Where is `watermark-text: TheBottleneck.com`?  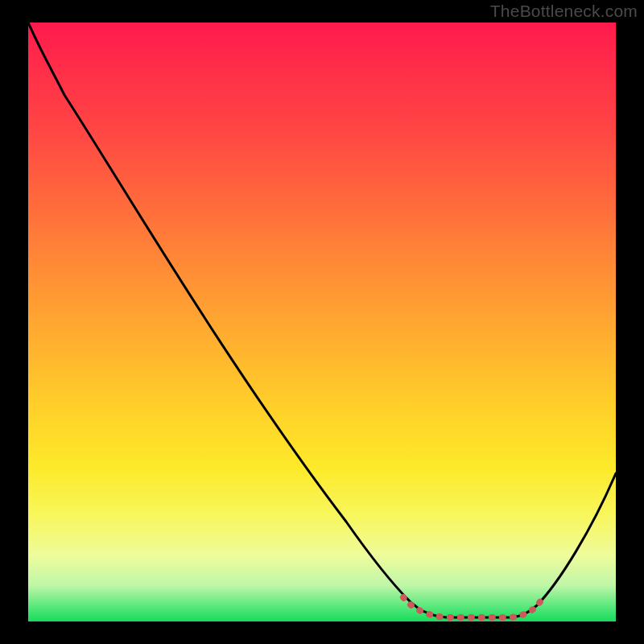 watermark-text: TheBottleneck.com is located at coordinates (564, 11).